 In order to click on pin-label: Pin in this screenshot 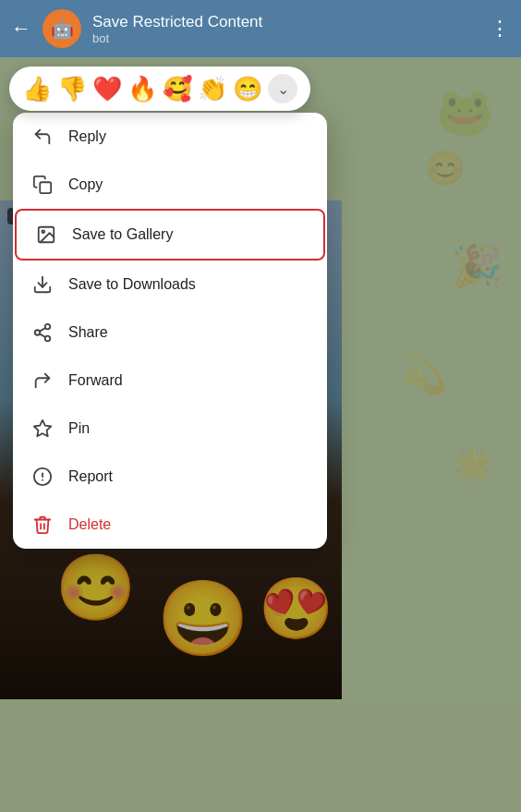, I will do `click(79, 429)`.